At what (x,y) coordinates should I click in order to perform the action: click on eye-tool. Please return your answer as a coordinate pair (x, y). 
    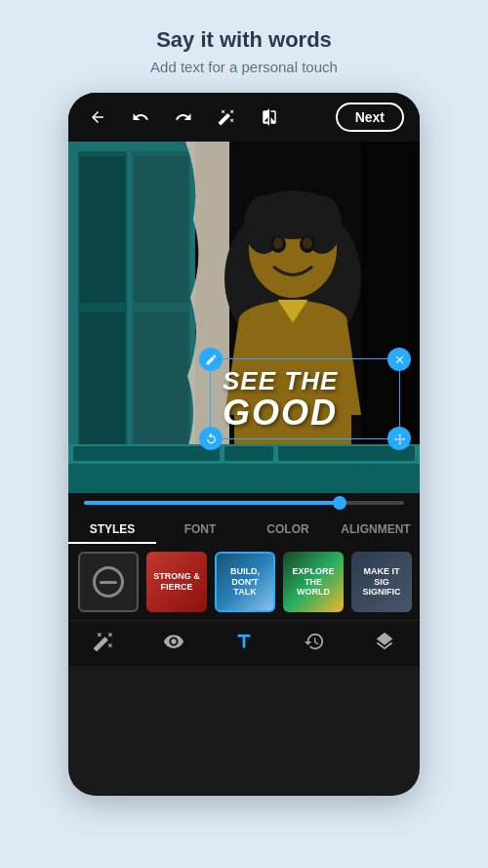
    Looking at the image, I should click on (174, 641).